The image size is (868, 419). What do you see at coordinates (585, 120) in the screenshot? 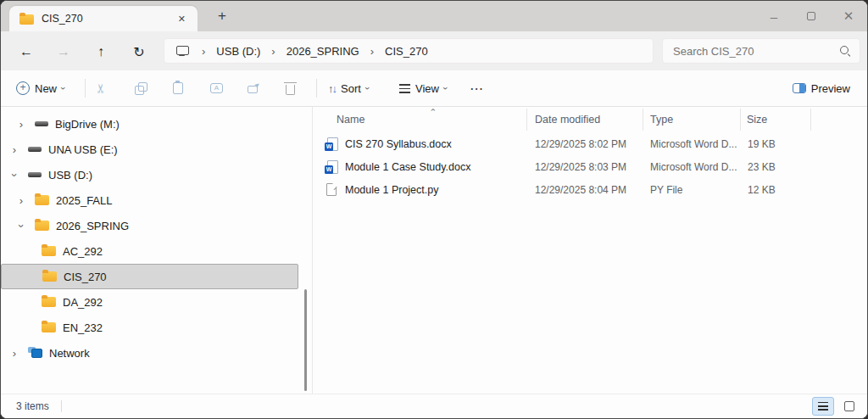
I see `column-header-date-modified: Date modified` at bounding box center [585, 120].